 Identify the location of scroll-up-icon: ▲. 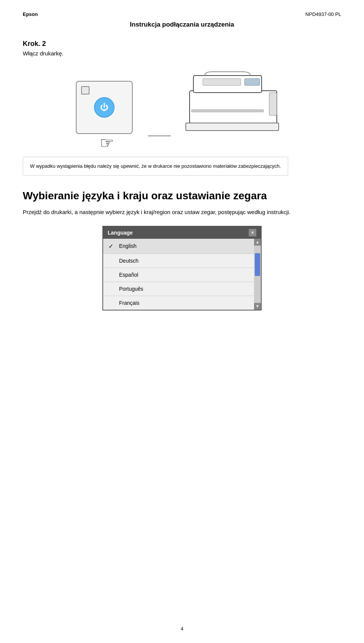
(257, 242).